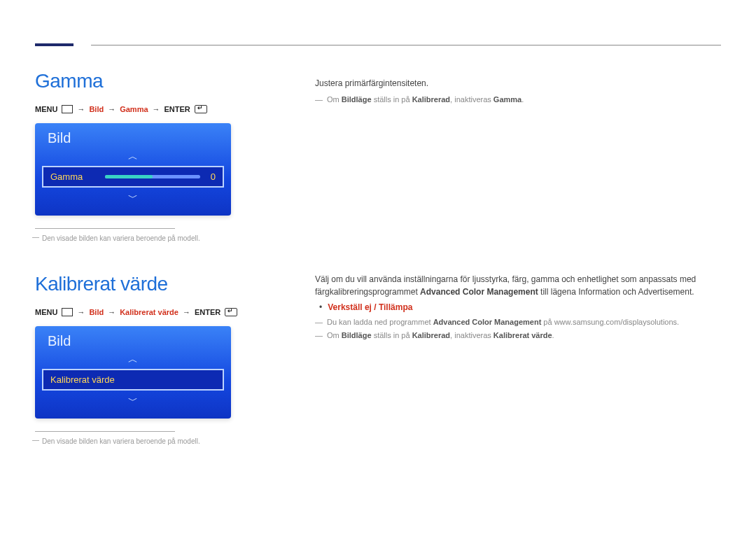 The width and height of the screenshot is (756, 534). Describe the element at coordinates (129, 176) in the screenshot. I see `slider-fill` at that location.